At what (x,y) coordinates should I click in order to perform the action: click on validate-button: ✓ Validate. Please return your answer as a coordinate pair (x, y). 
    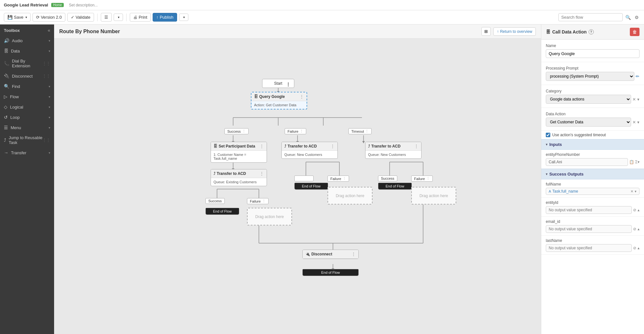
    Looking at the image, I should click on (80, 17).